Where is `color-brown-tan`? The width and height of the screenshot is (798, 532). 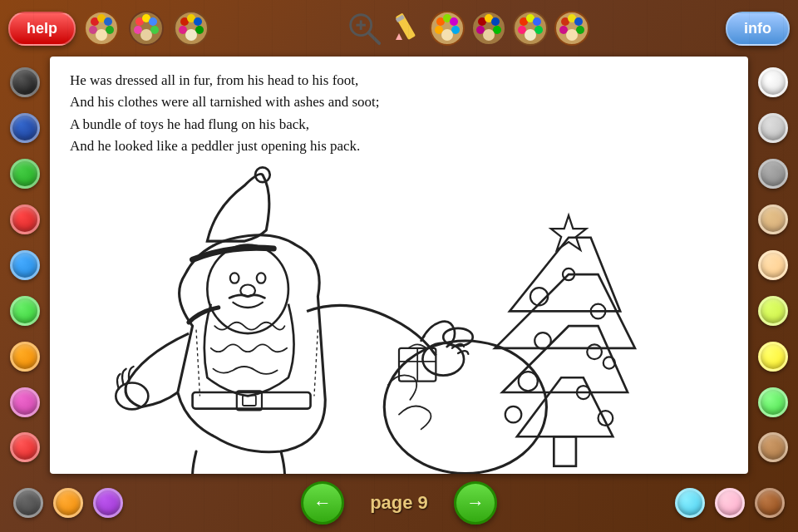 color-brown-tan is located at coordinates (773, 447).